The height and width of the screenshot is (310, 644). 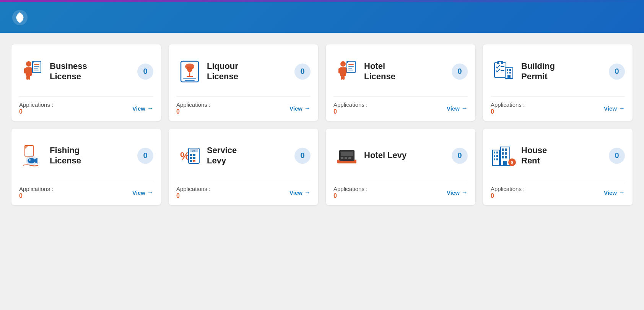 I want to click on applications-area-business-license: Applications : 0, so click(x=36, y=108).